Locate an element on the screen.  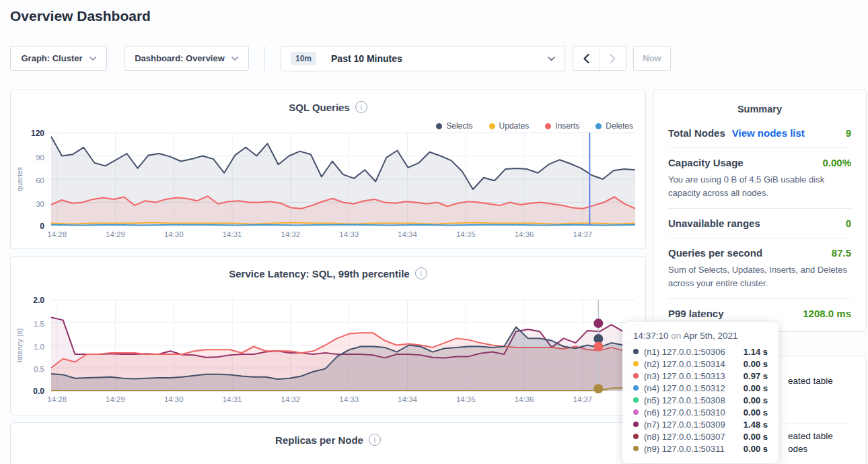
service-latency-title-row: Service Latency: SQL, 99th percentile is located at coordinates (328, 273).